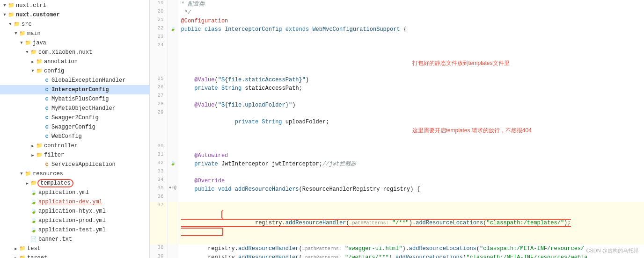  What do you see at coordinates (159, 88) in the screenshot?
I see `line-num-26: 26` at bounding box center [159, 88].